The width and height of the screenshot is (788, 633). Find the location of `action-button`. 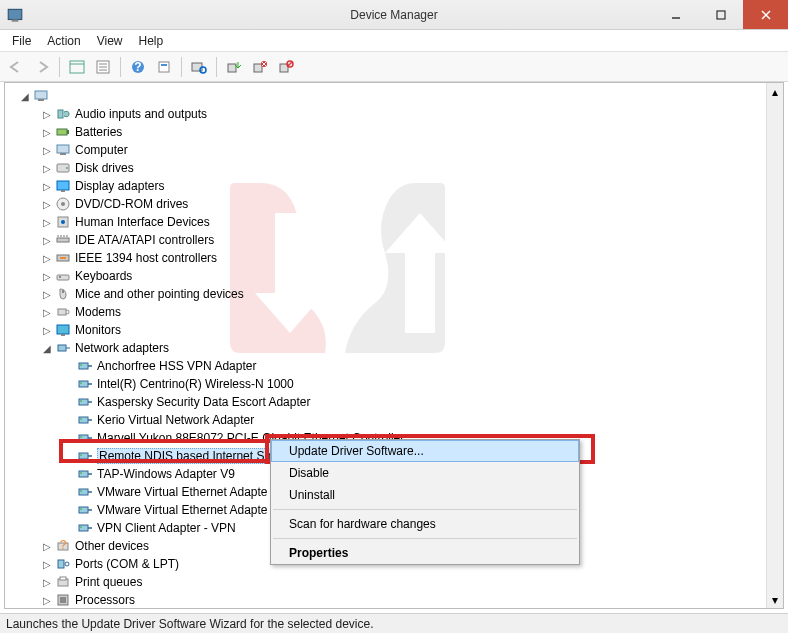

action-button is located at coordinates (164, 67).